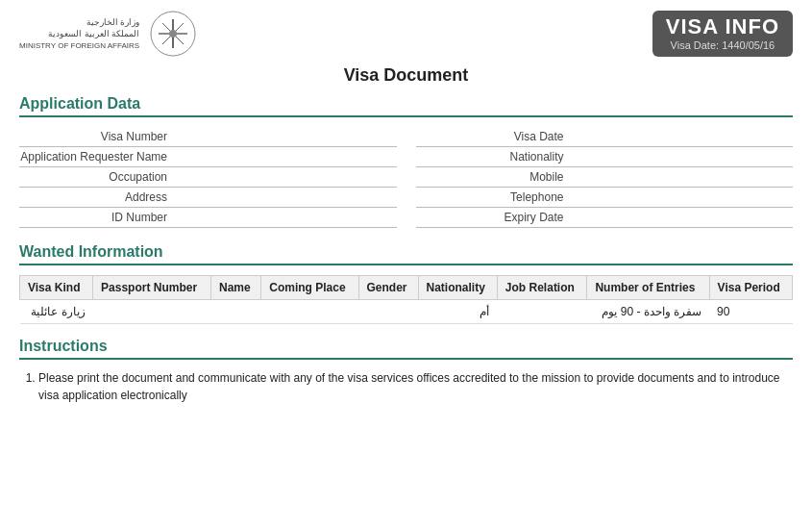  What do you see at coordinates (605, 217) in the screenshot?
I see `field-expiry-date: Expiry Date` at bounding box center [605, 217].